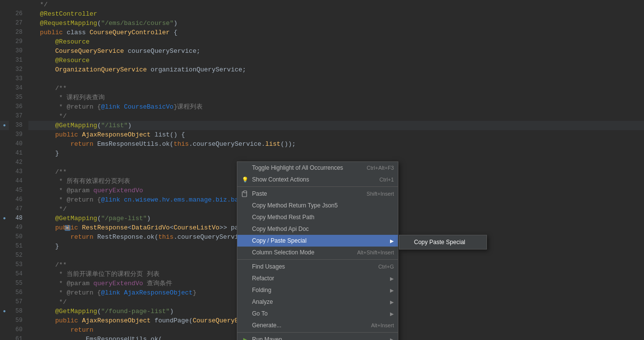 This screenshot has width=644, height=340. Describe the element at coordinates (257, 302) in the screenshot. I see `menu-item-left: Analyze` at that location.